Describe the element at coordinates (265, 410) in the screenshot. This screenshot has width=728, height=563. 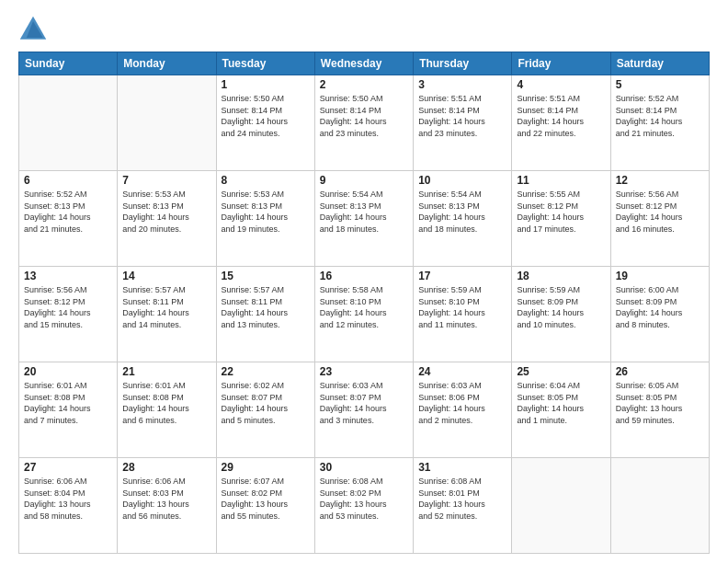
I see `calendar-cell: 22Sunrise: 6:02 AM Sunset: 8:07 PM Dayli…` at that location.